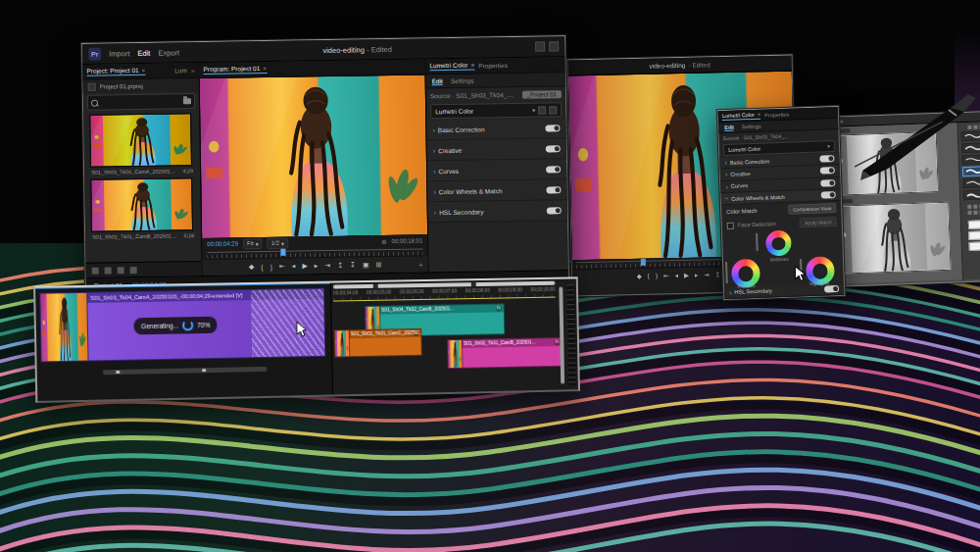 The width and height of the screenshot is (980, 552). Describe the element at coordinates (498, 212) in the screenshot. I see `section-hsl-secondary: › HSL Secondary` at that location.